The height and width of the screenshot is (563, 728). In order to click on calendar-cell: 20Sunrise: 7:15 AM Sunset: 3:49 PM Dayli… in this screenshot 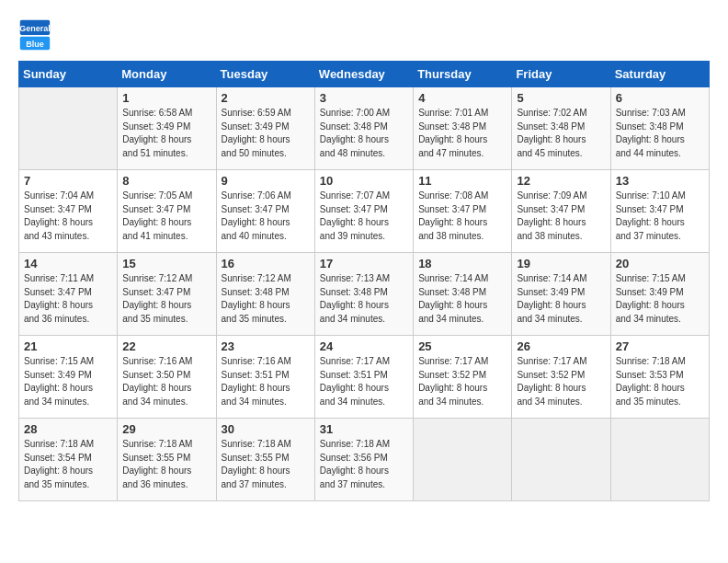, I will do `click(660, 294)`.